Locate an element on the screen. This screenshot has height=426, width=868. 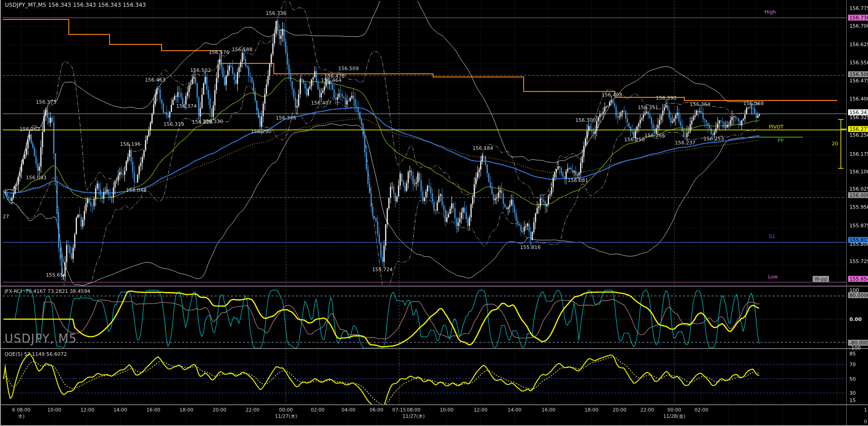
pane-separator-main-rci is located at coordinates (434, 286).